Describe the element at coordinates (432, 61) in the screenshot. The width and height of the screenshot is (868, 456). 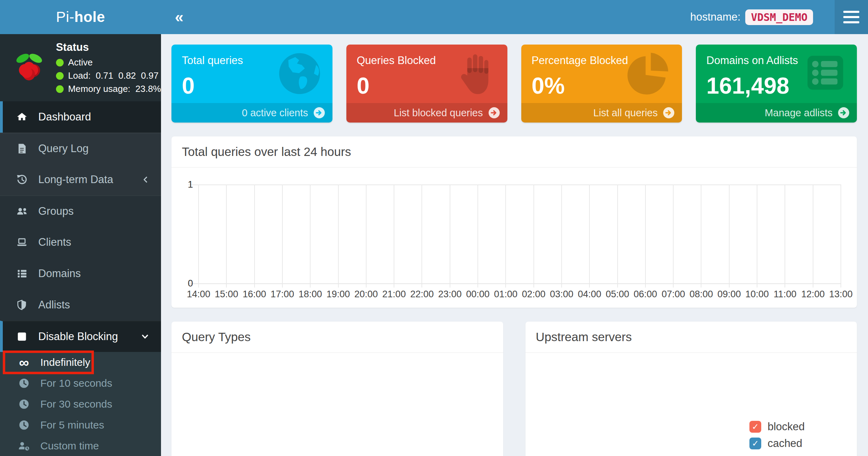
I see `card-title: Queries Blocked` at that location.